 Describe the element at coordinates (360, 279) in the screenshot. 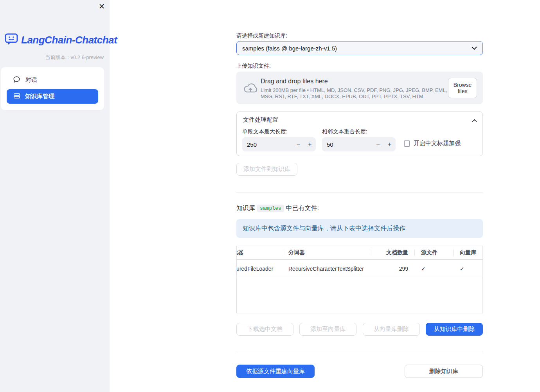

I see `kb-files-table: 文档加载器 分词器 文档数量 源文件 向量库 UnstructuredFileL…` at that location.